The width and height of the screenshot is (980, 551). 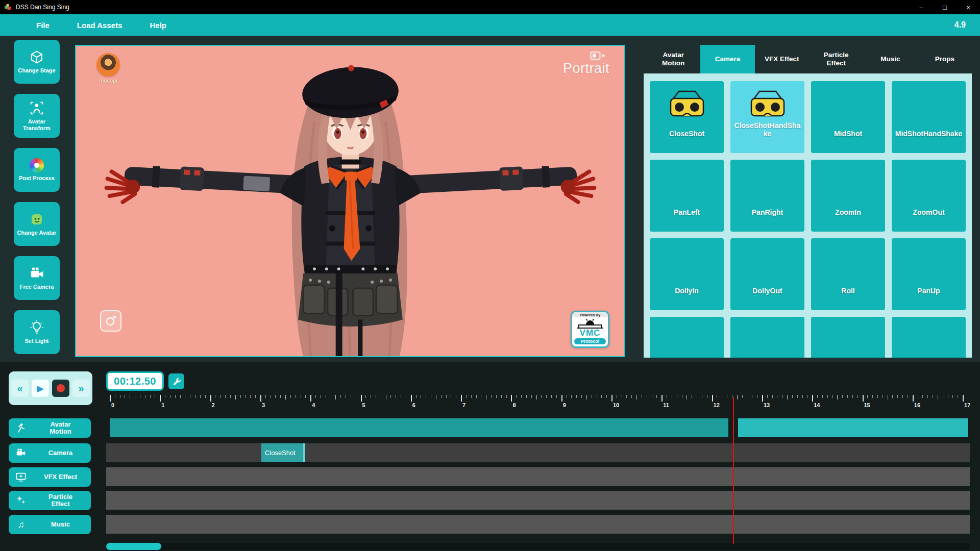 What do you see at coordinates (929, 134) in the screenshot?
I see `camera-action-label: MidShotHandShake` at bounding box center [929, 134].